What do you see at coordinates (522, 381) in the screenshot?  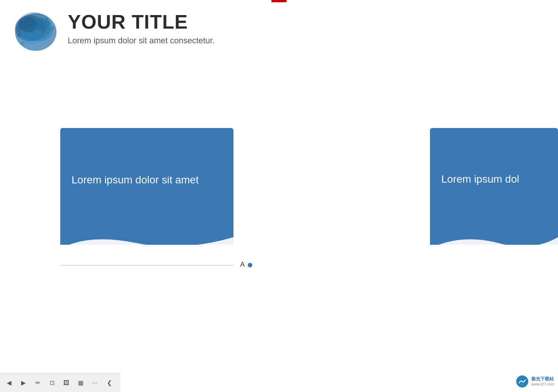 I see `watermark-logo-icon` at bounding box center [522, 381].